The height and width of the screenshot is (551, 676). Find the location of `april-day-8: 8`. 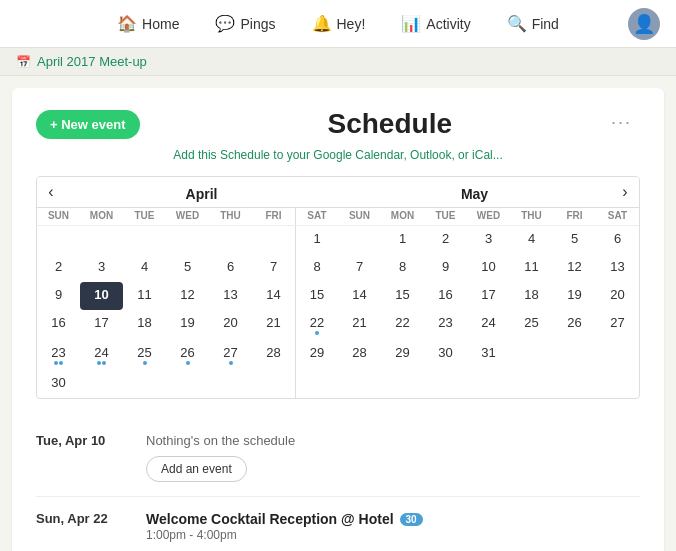

april-day-8: 8 is located at coordinates (316, 268).